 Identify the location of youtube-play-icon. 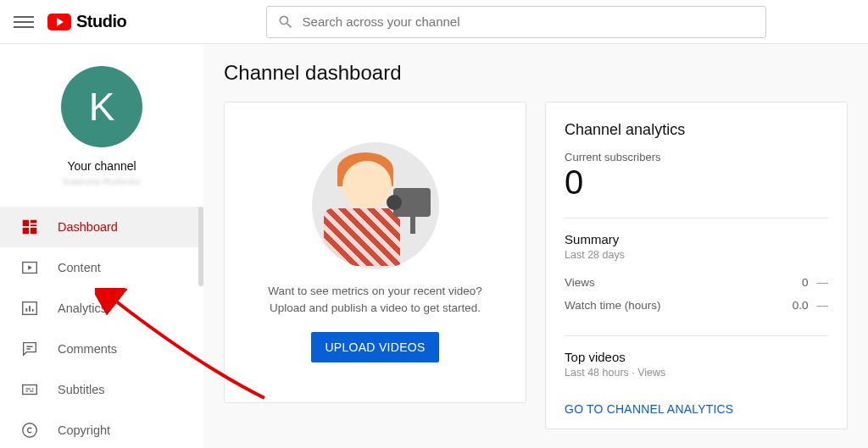
(59, 22).